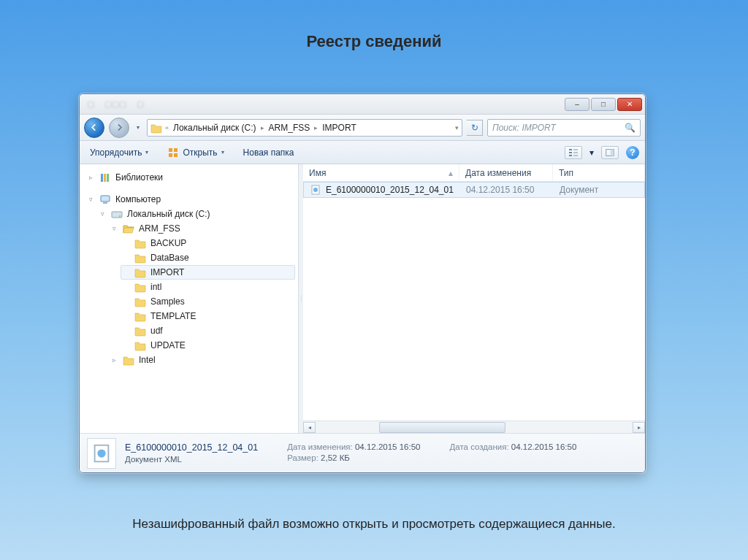 Image resolution: width=748 pixels, height=560 pixels. What do you see at coordinates (138, 127) in the screenshot?
I see `nav-history-dropdown: ▾` at bounding box center [138, 127].